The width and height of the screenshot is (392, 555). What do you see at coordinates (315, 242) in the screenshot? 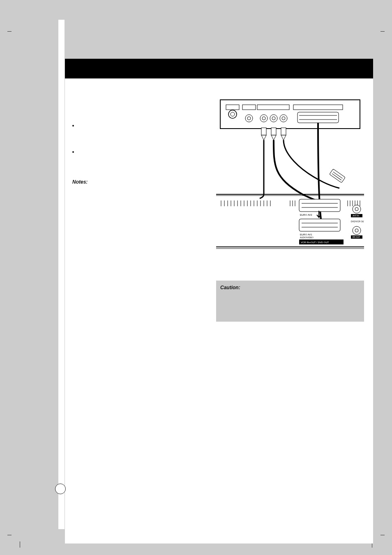
I see `svg-text: VCR IN+OUT / DVD OUT` at bounding box center [315, 242].